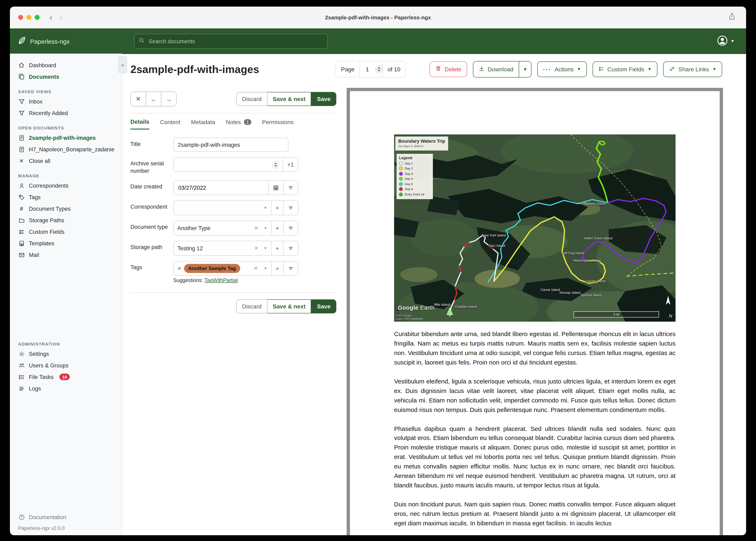 The image size is (756, 541). What do you see at coordinates (66, 377) in the screenshot?
I see `sidebar-item-file-tasks: File Tasks 16` at bounding box center [66, 377].